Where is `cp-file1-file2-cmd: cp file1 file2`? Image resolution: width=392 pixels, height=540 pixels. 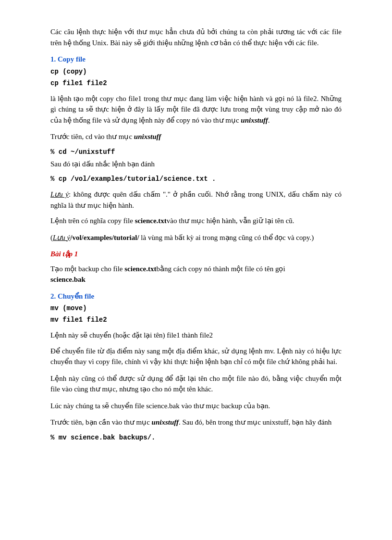 cp-file1-file2-cmd: cp file1 file2 is located at coordinates (196, 84).